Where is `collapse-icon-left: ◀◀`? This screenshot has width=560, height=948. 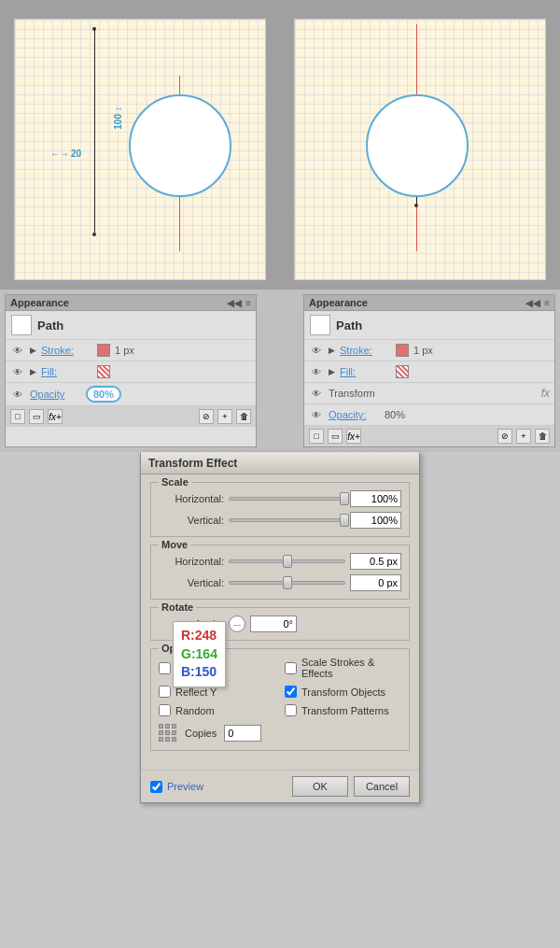 collapse-icon-left: ◀◀ is located at coordinates (234, 303).